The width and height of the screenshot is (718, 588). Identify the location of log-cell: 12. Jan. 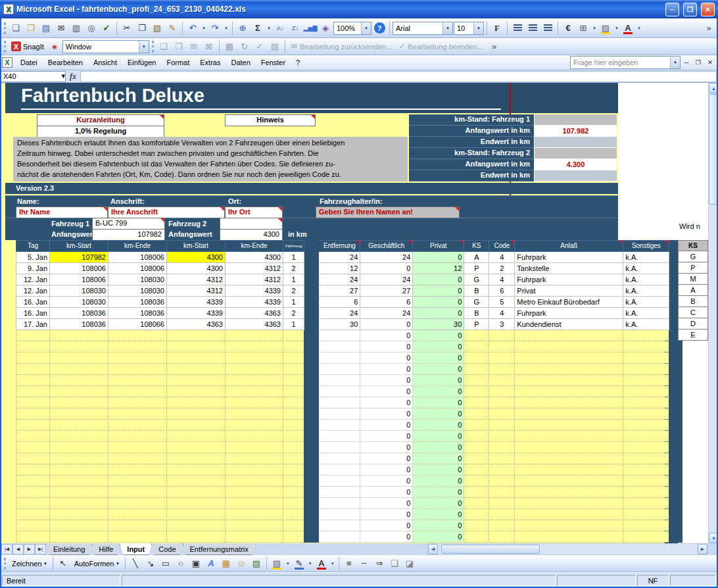
(33, 280).